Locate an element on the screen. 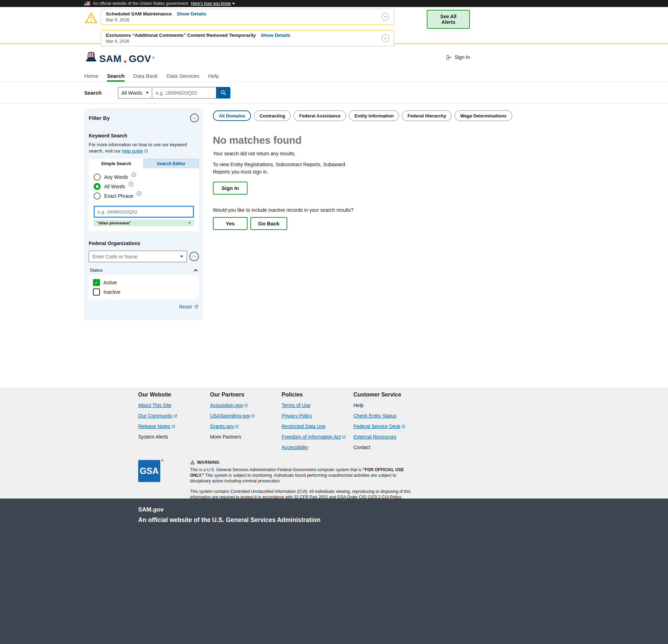  federal-org-combobox: Enter Code or Name is located at coordinates (138, 257).